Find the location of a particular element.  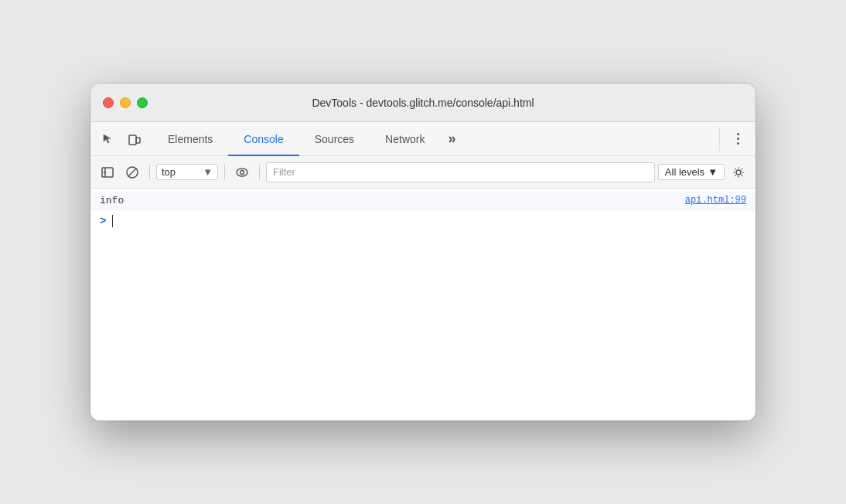

console-row: info api.html:99 is located at coordinates (423, 201).